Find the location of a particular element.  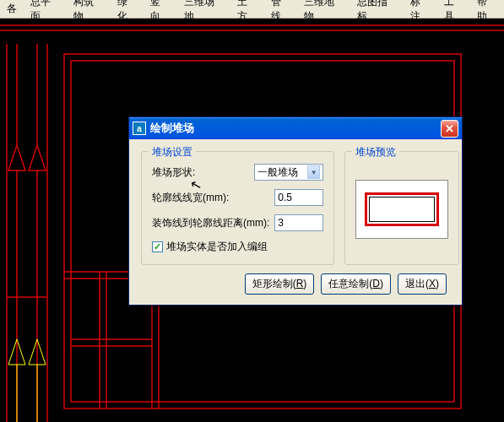

menu-item: 总平面 is located at coordinates (46, 14).